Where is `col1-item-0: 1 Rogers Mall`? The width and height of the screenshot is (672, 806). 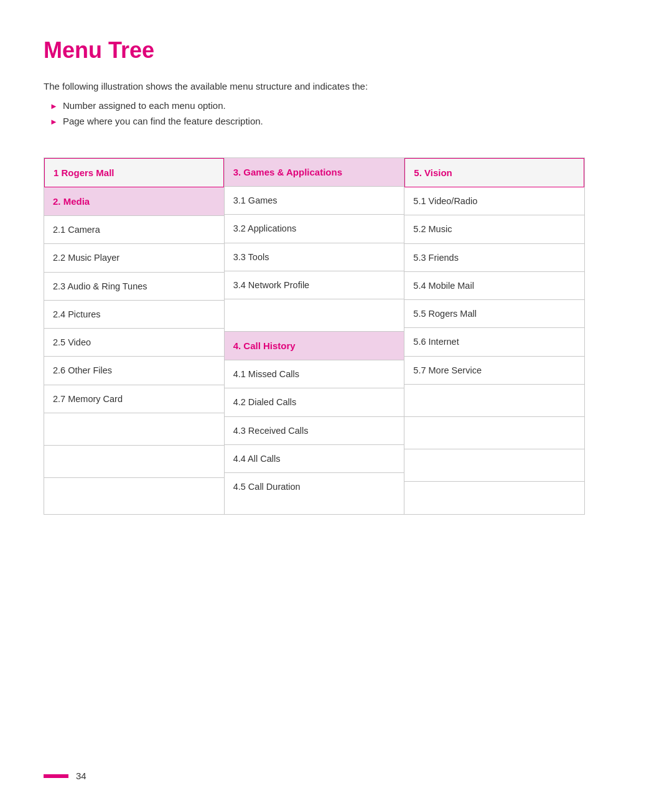
col1-item-0: 1 Rogers Mall is located at coordinates (134, 173).